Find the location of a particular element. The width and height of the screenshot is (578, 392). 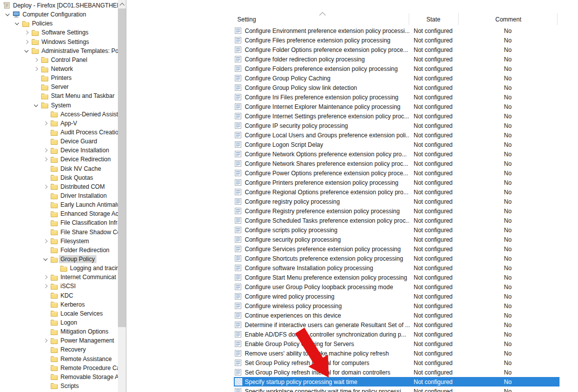

tree-item: Software Settings is located at coordinates (59, 32).